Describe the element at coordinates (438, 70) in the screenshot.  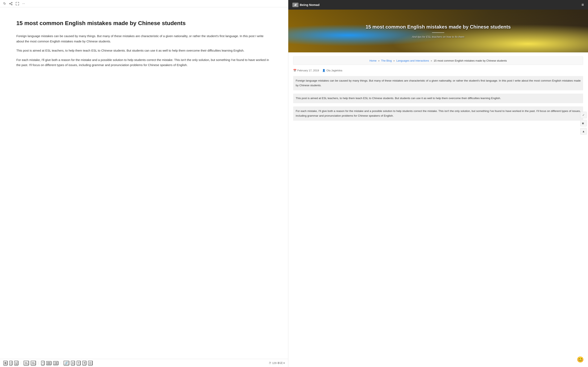
I see `article-meta: 📅 February 17, 2019 👤 Ola Jagielska` at that location.